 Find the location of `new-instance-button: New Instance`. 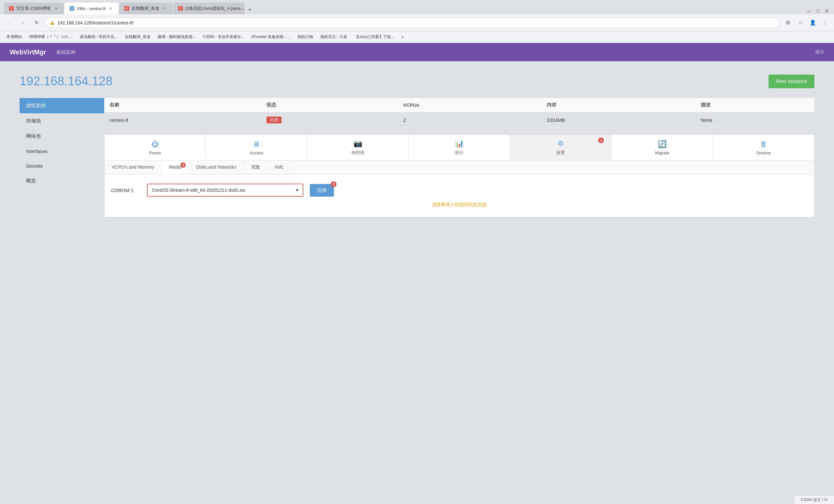

new-instance-button: New Instance is located at coordinates (791, 81).